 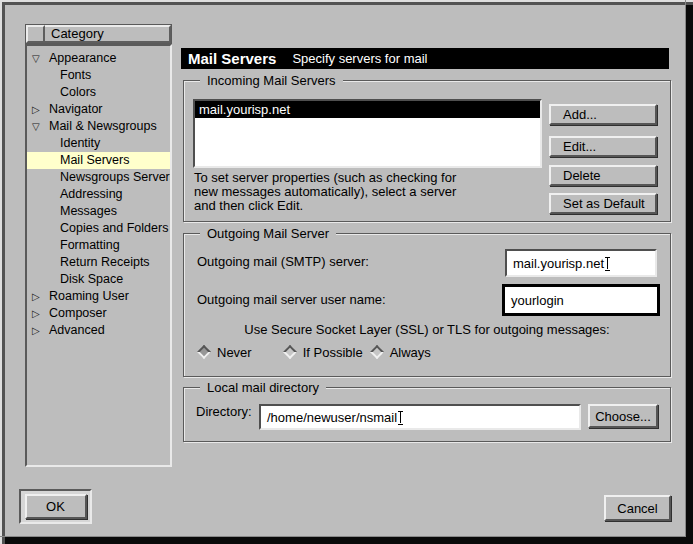 What do you see at coordinates (325, 192) in the screenshot?
I see `incoming-help-line: new messages automatically), select a se…` at bounding box center [325, 192].